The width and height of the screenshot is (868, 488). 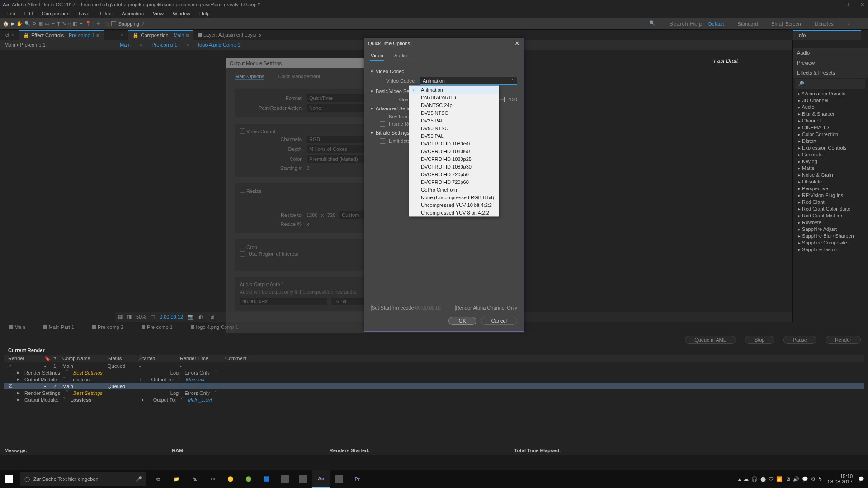 I want to click on snap-checkbox, so click(x=114, y=23).